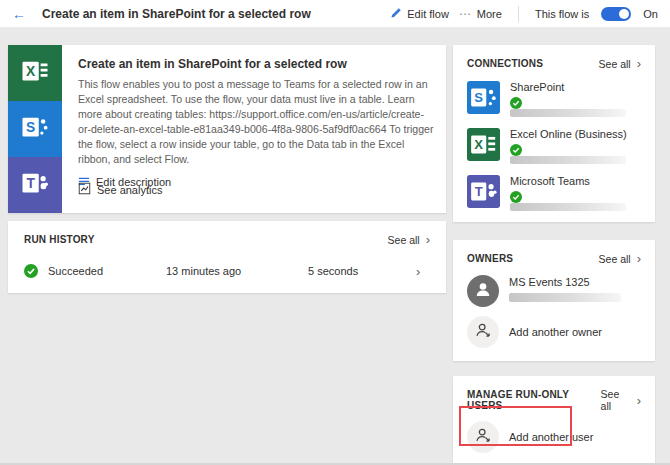 Image resolution: width=670 pixels, height=465 pixels. Describe the element at coordinates (35, 129) in the screenshot. I see `sharepoint-tile: S` at that location.